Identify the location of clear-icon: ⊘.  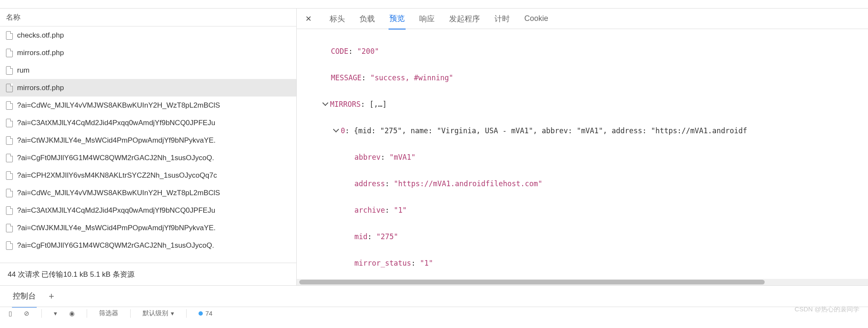
(26, 313).